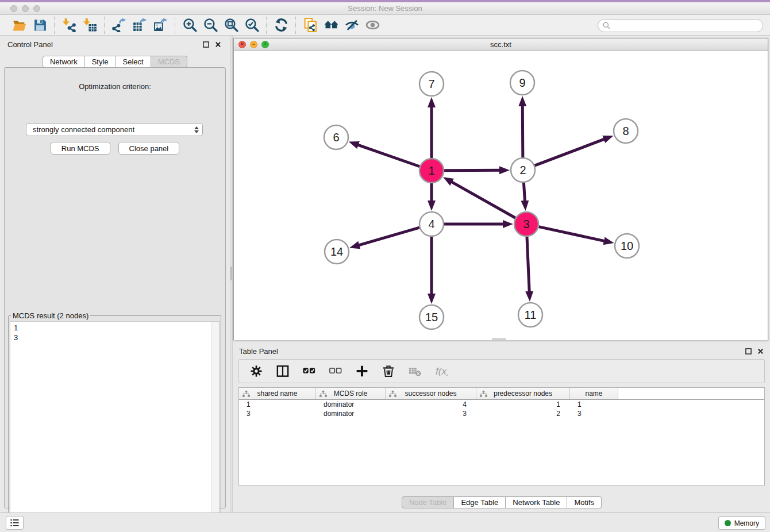 This screenshot has width=770, height=532. I want to click on format-columns-icon, so click(283, 371).